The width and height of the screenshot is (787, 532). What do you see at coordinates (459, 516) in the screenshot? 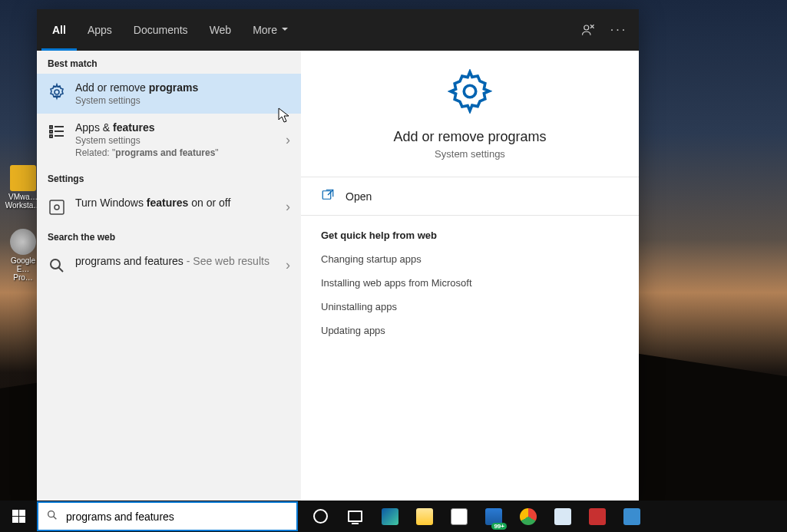
I see `taskbar-app-store` at bounding box center [459, 516].